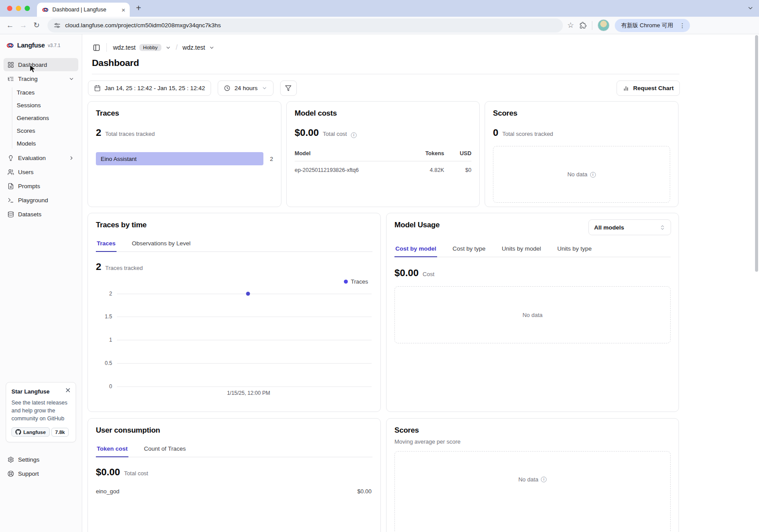 The height and width of the screenshot is (532, 759). Describe the element at coordinates (26, 143) in the screenshot. I see `sub-item-label: Models` at that location.